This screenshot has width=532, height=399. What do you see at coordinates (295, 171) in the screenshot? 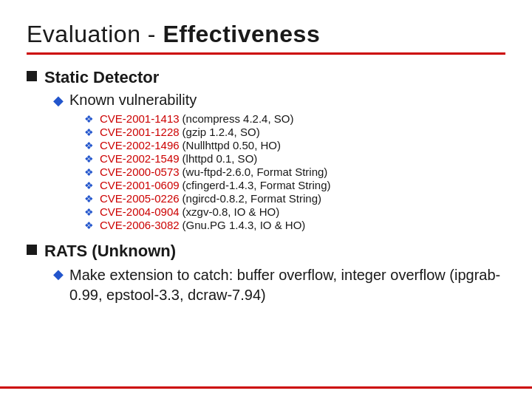
I see `list-item: ❖ CVE-2000-0573(wu-ftpd-2.6.0, Format St…` at bounding box center [295, 171].